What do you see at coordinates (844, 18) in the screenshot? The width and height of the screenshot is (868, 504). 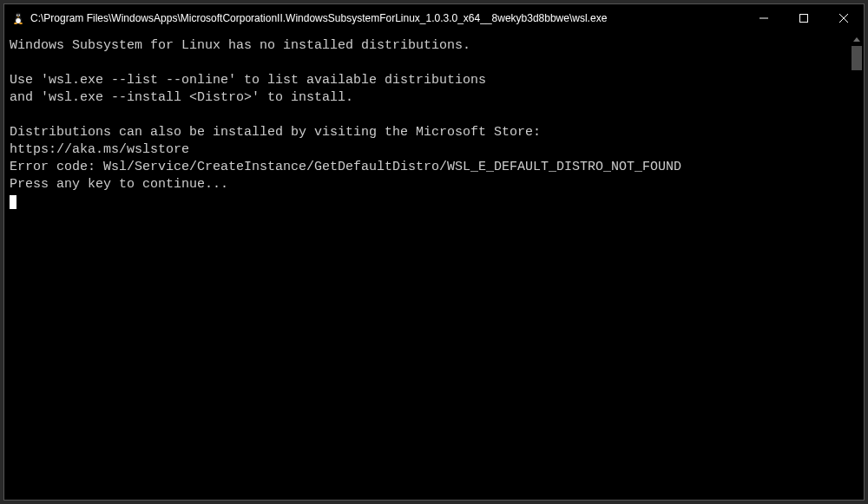 I see `close-button` at bounding box center [844, 18].